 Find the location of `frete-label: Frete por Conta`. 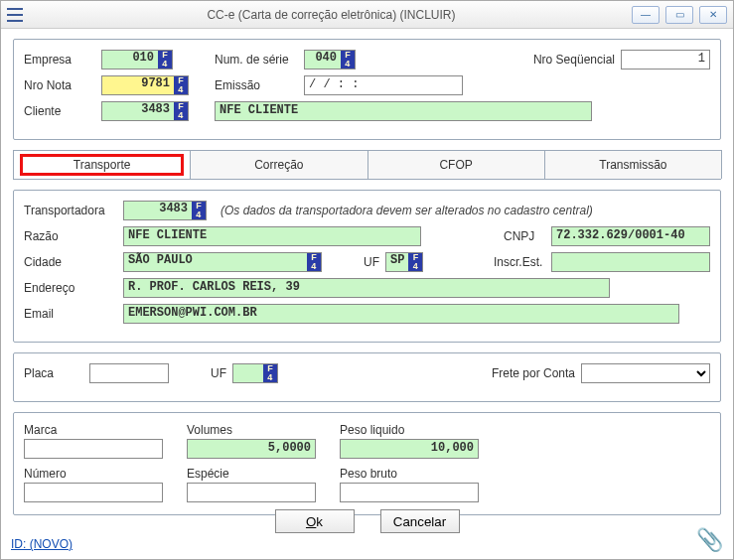

frete-label: Frete por Conta is located at coordinates (533, 373).